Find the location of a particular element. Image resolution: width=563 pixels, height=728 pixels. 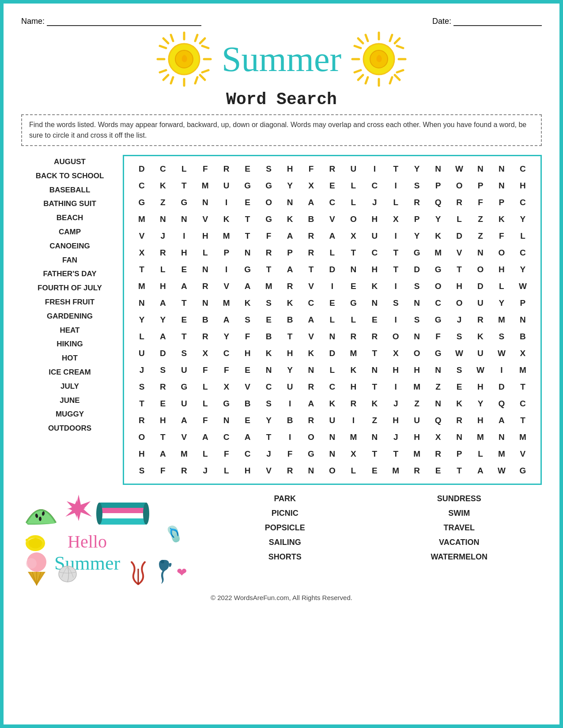

grid-cell: R is located at coordinates (205, 337).